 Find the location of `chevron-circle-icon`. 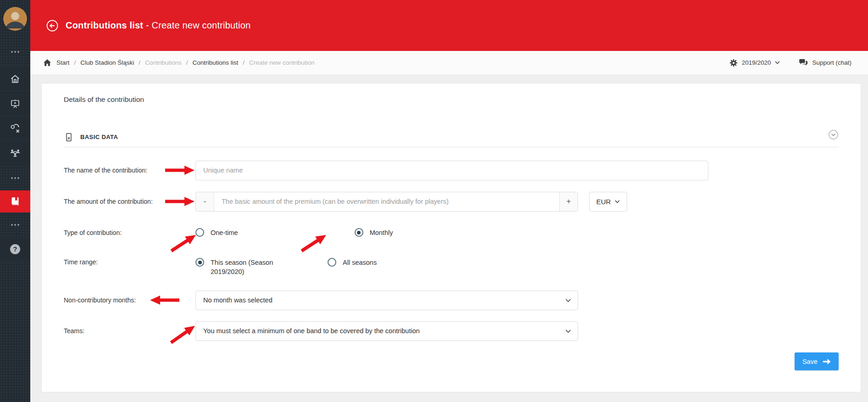

chevron-circle-icon is located at coordinates (833, 135).